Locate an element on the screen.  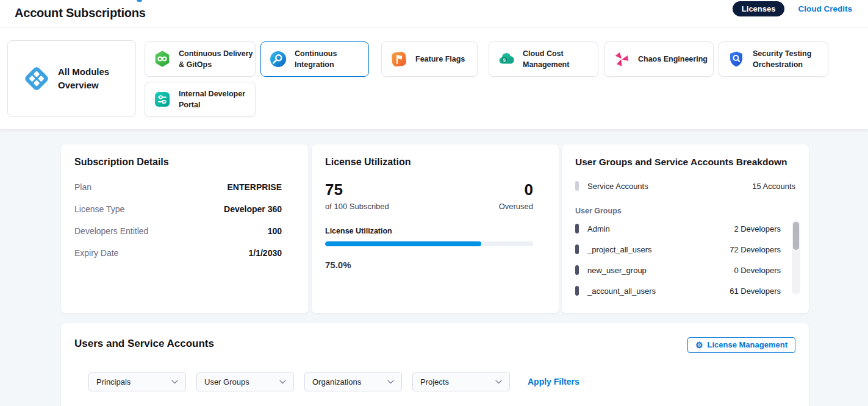
all-modules-icon is located at coordinates (37, 79).